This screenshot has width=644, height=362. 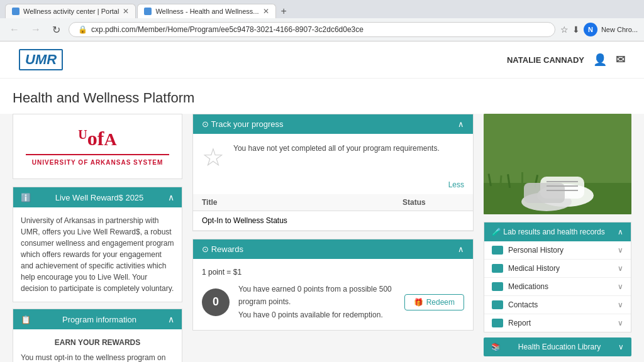 What do you see at coordinates (620, 60) in the screenshot?
I see `mail-icon: ✉` at bounding box center [620, 60].